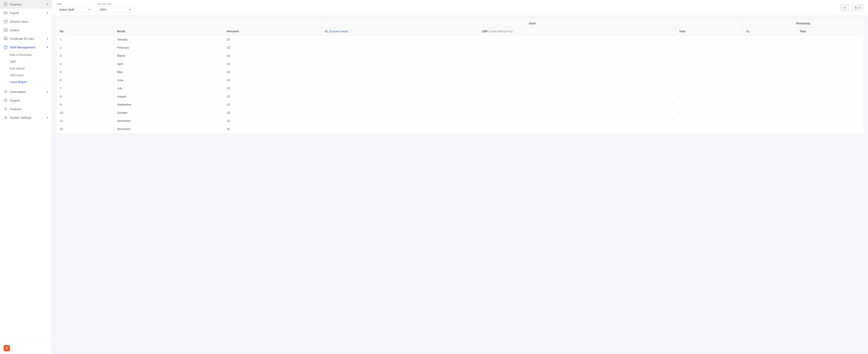  I want to click on download-button: ⬇ ▾, so click(857, 8).